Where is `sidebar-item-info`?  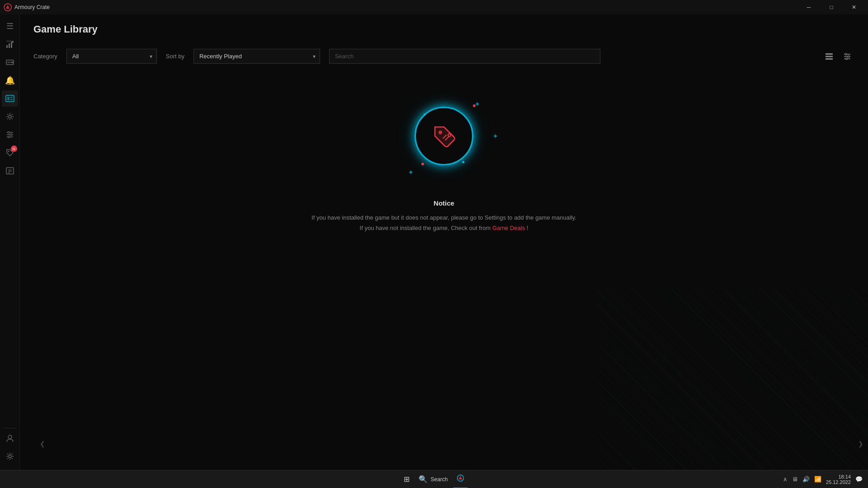
sidebar-item-info is located at coordinates (10, 171).